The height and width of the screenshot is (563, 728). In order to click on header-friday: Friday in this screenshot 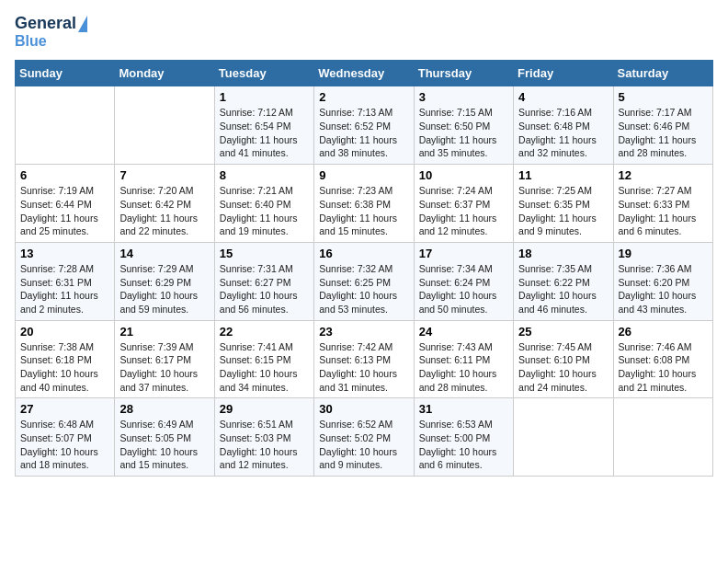, I will do `click(563, 74)`.